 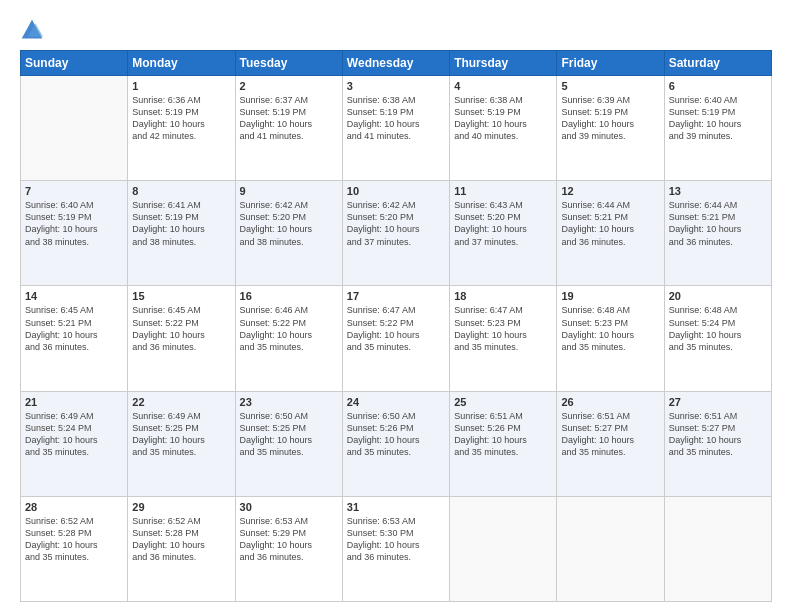 What do you see at coordinates (74, 328) in the screenshot?
I see `cell-info: Sunrise: 6:45 AM Sunset: 5:21 PM Dayligh…` at bounding box center [74, 328].